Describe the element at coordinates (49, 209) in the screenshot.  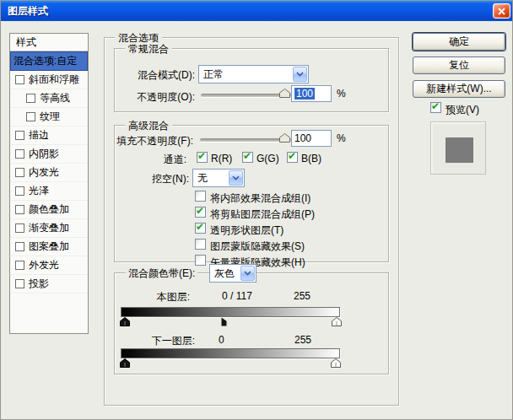
I see `sidebar-item-label: 颜色叠加` at that location.